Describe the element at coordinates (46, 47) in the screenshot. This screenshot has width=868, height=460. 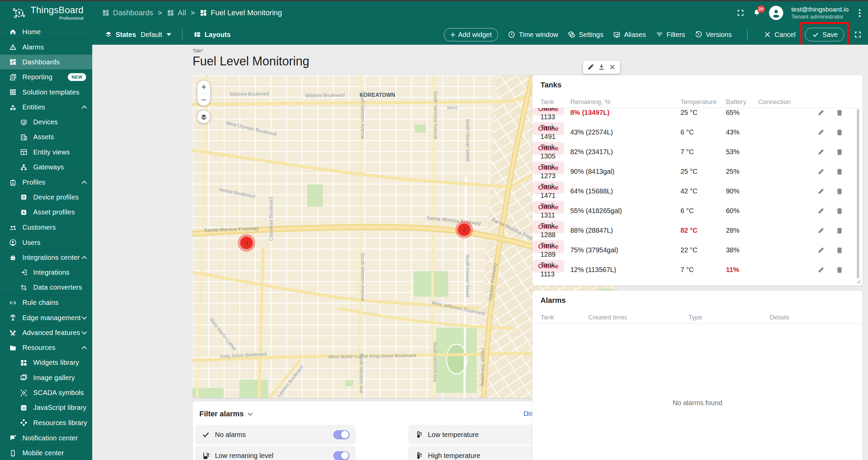
I see `sidebar-item-alarms: Alarms` at that location.